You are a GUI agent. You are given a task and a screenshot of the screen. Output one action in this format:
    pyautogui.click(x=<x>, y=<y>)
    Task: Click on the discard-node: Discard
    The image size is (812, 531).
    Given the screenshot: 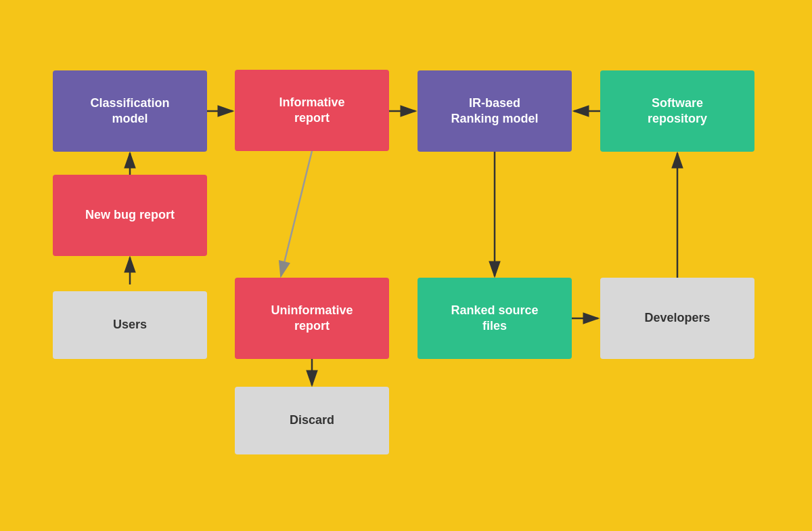 What is the action you would take?
    pyautogui.click(x=312, y=421)
    